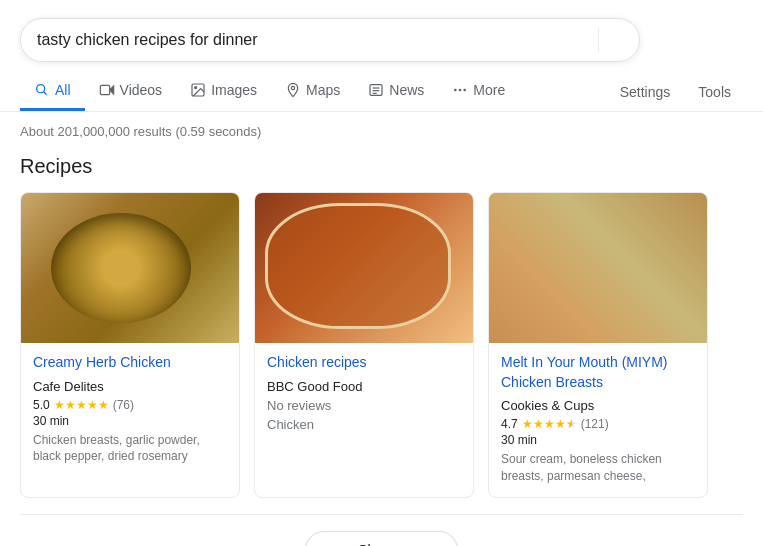 The width and height of the screenshot is (763, 546). Describe the element at coordinates (130, 405) in the screenshot. I see `recipe-rating-1: 5.0 ★★★★★ (76)` at that location.